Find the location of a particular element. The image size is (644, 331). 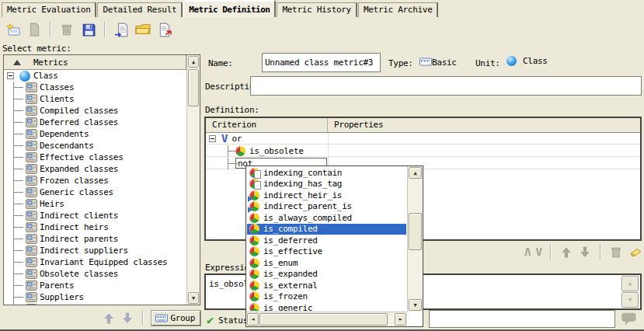

import-metrics-icon is located at coordinates (121, 30).